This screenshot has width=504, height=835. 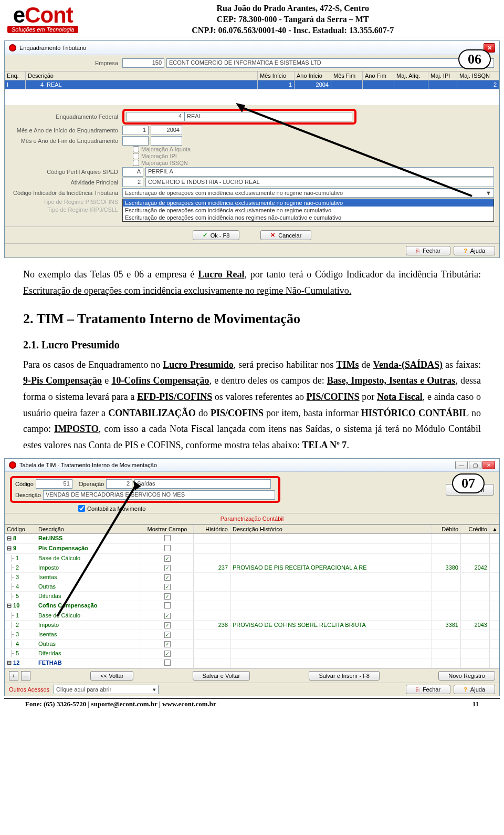 What do you see at coordinates (252, 76) in the screenshot?
I see `grid-header: Enq. Descrição Mês Início Ano Início Mês…` at bounding box center [252, 76].